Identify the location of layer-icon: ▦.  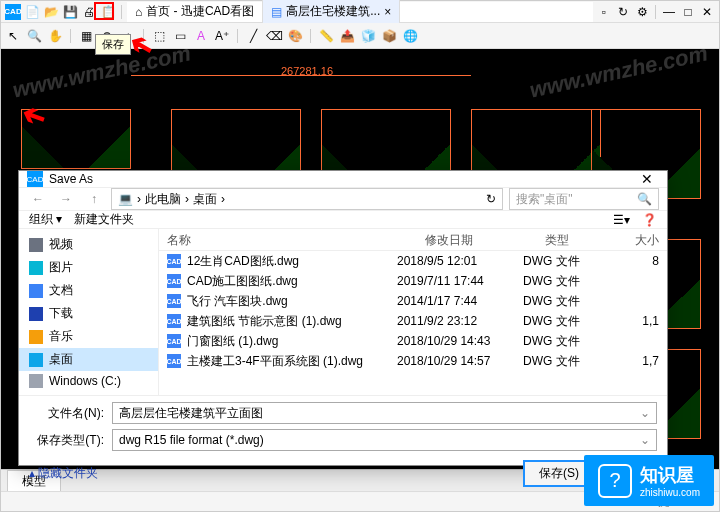
(86, 36).